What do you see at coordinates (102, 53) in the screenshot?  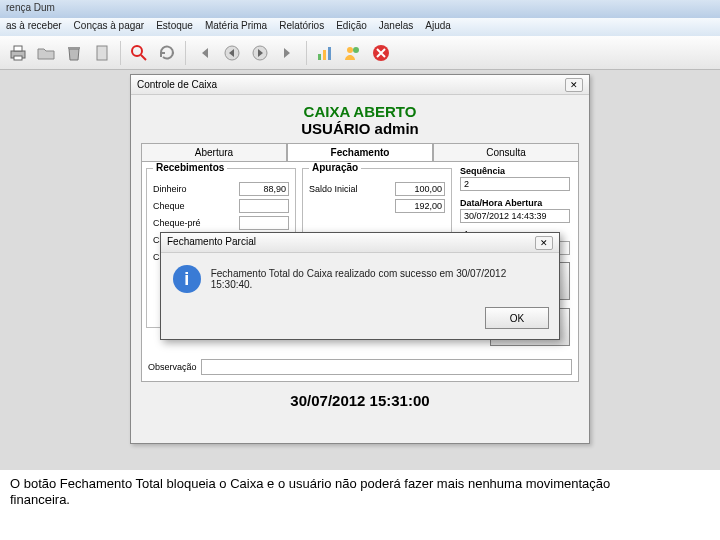 I see `doc-icon` at bounding box center [102, 53].